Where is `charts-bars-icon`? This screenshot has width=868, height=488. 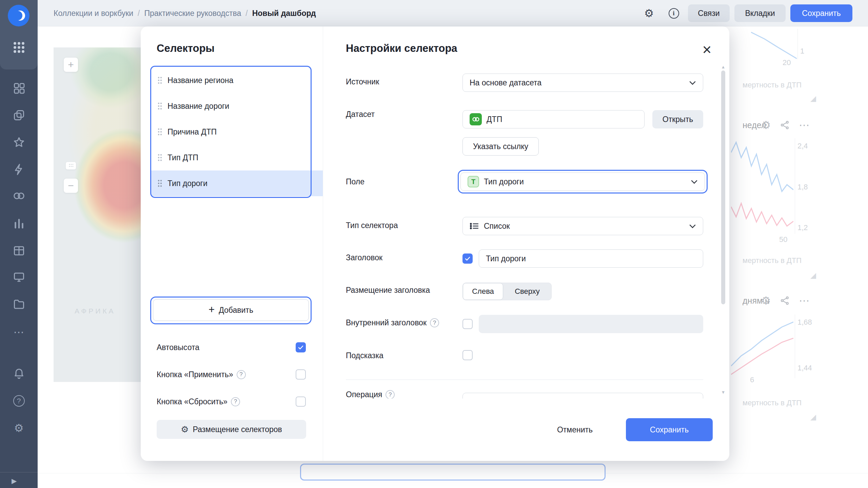 charts-bars-icon is located at coordinates (19, 224).